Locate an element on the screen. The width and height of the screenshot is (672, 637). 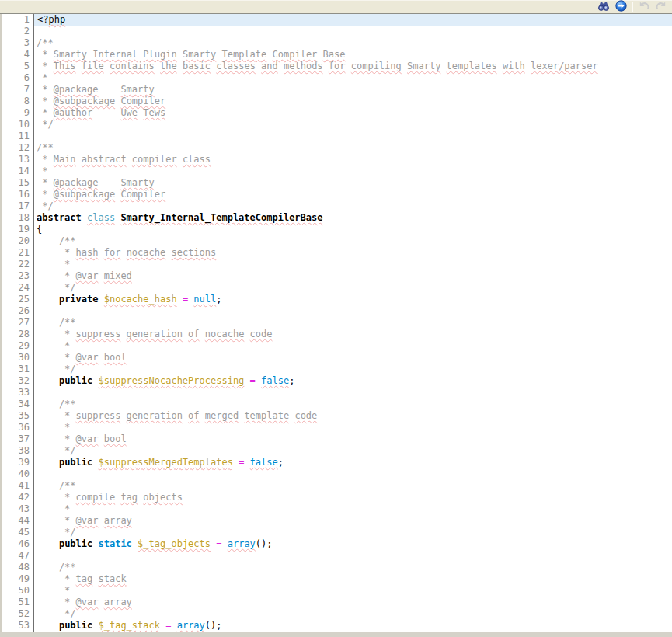
code-line: 14 * is located at coordinates (337, 171).